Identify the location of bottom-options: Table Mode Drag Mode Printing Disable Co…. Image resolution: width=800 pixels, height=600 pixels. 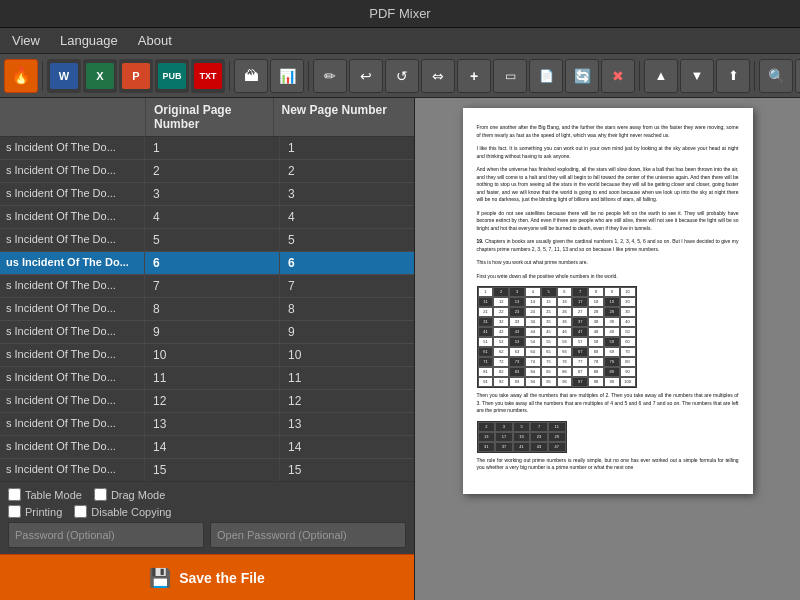
(207, 518).